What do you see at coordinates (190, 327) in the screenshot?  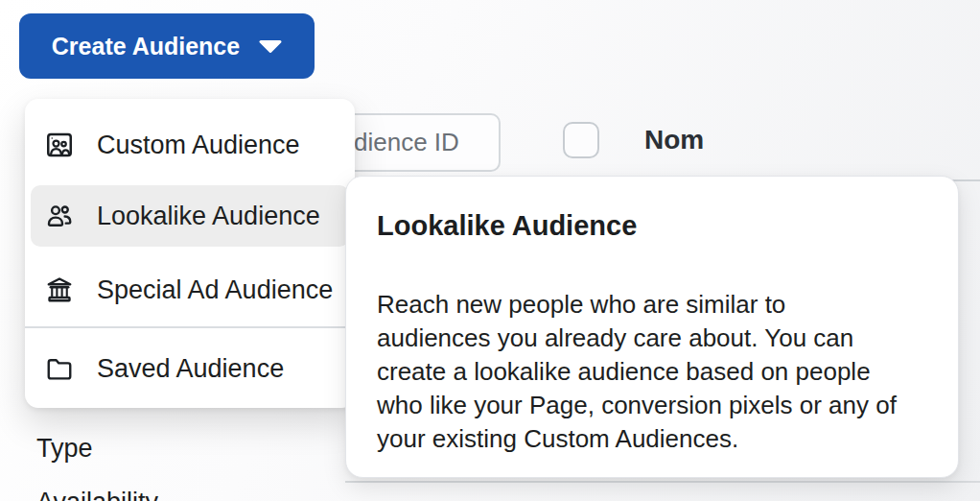 I see `menu-divider` at bounding box center [190, 327].